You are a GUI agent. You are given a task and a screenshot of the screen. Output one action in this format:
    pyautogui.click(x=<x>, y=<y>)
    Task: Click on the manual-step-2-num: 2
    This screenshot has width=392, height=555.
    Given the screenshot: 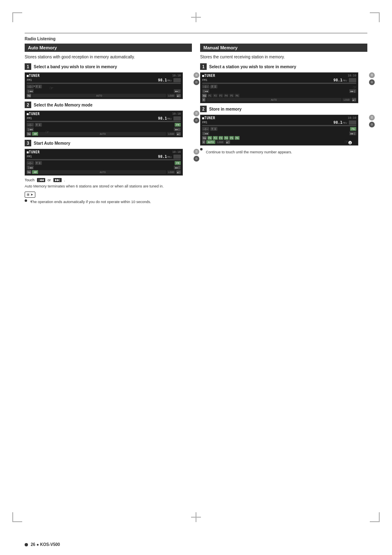 What is the action you would take?
    pyautogui.click(x=203, y=109)
    